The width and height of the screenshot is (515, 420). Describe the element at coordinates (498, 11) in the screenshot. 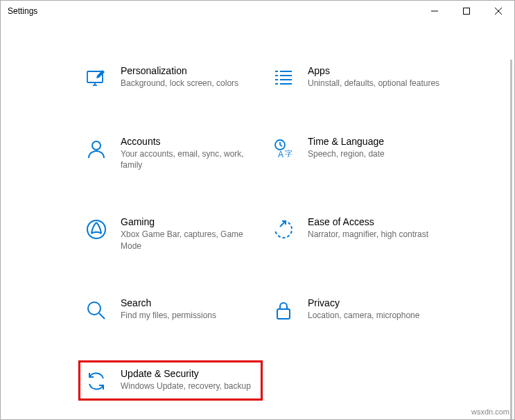

I see `close-button` at that location.